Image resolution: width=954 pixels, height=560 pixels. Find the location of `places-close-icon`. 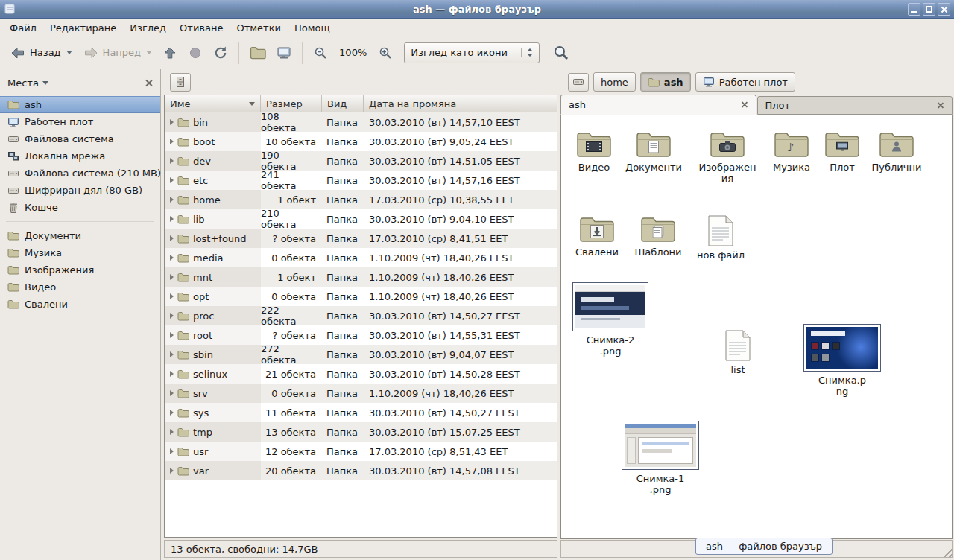

places-close-icon is located at coordinates (149, 83).